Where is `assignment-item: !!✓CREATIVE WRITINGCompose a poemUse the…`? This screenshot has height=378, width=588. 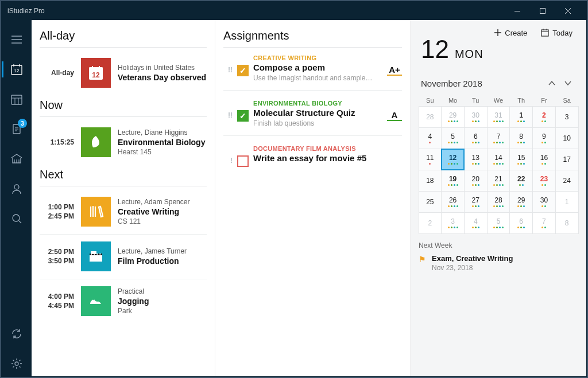 assignment-item: !!✓CREATIVE WRITINGCompose a poemUse the… is located at coordinates (312, 71).